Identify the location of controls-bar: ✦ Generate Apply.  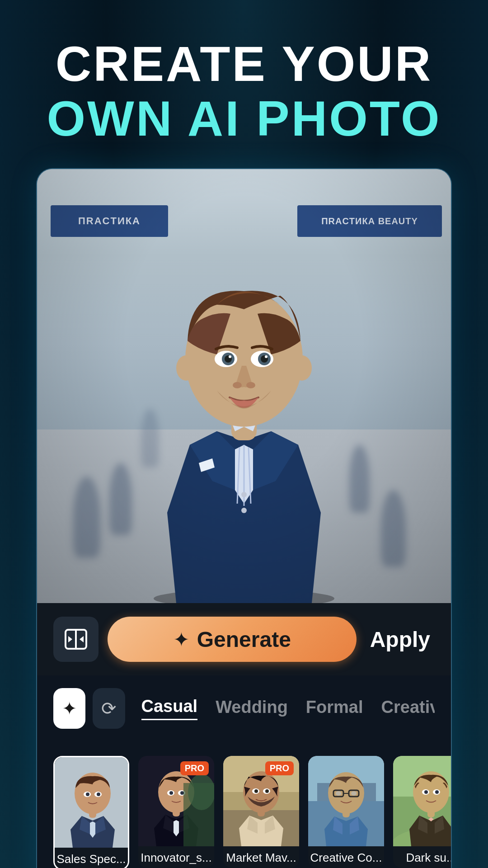
(244, 639).